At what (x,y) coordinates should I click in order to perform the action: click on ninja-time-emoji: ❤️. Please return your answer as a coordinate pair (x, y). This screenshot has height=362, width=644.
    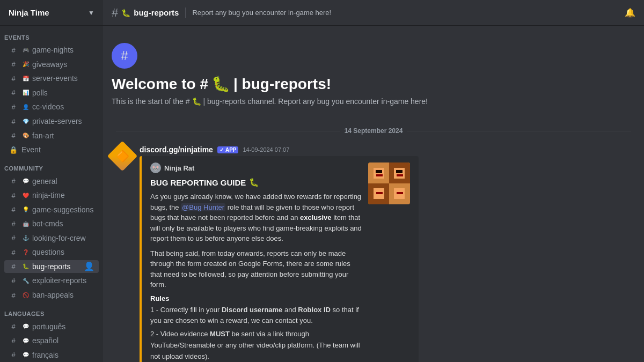
    Looking at the image, I should click on (26, 195).